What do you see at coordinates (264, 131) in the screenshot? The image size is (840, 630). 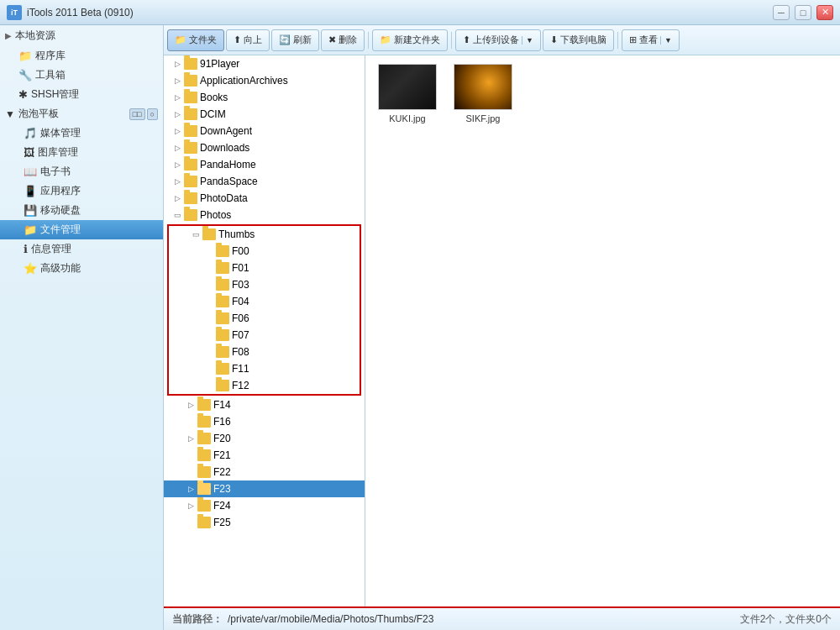 I see `tree-item-downagent: ▷ DownAgent` at bounding box center [264, 131].